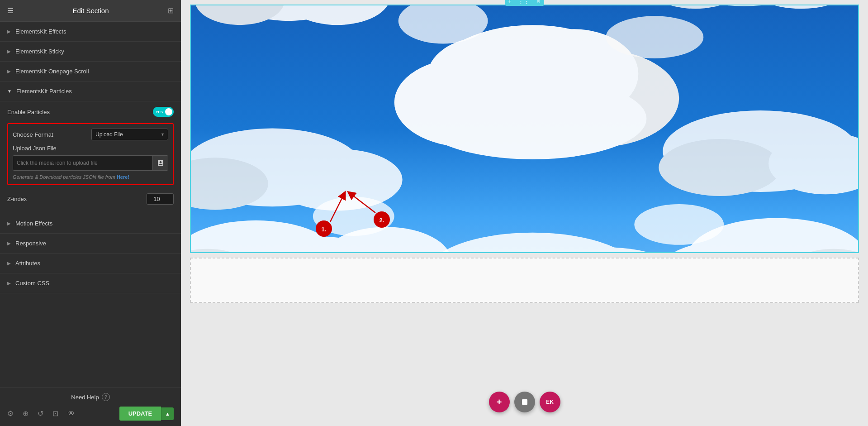 This screenshot has width=868, height=426. Describe the element at coordinates (33, 135) in the screenshot. I see `choose-format-label: Choose Format` at that location.